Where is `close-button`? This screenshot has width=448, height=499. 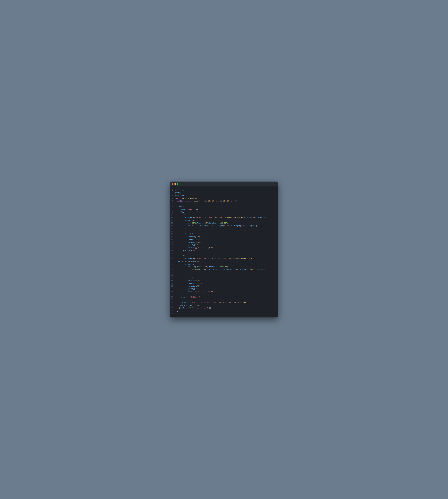
close-button is located at coordinates (173, 184).